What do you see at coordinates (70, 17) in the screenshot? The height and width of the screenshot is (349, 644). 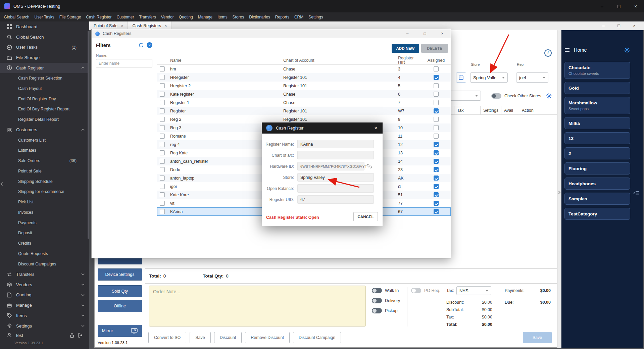 I see `menu-item-file-storage: File Storage` at bounding box center [70, 17].